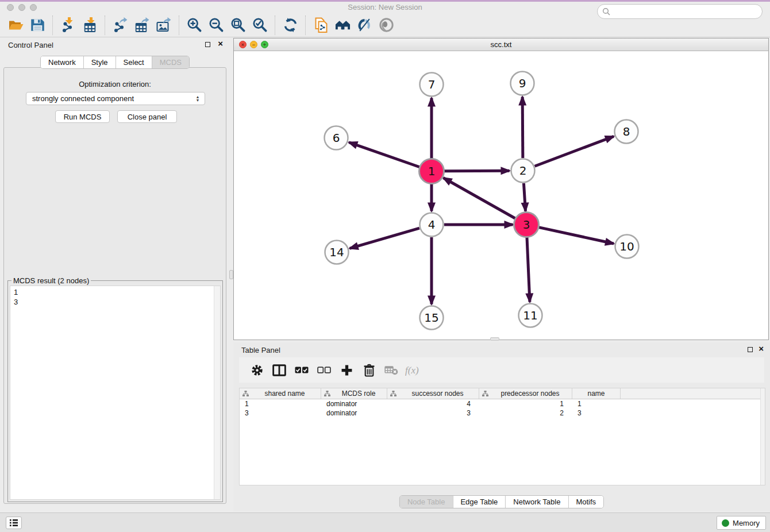 Image resolution: width=770 pixels, height=532 pixels. What do you see at coordinates (14, 523) in the screenshot?
I see `task-history-button` at bounding box center [14, 523].